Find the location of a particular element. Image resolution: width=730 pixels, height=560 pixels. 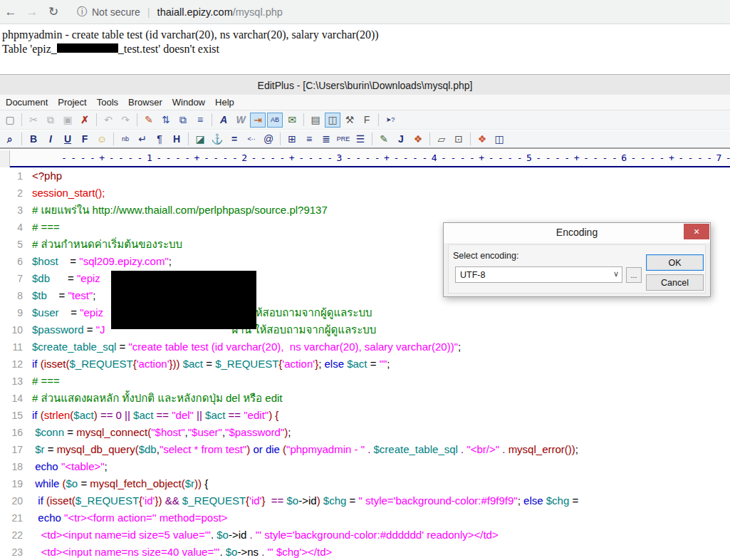

auto-completion-icon: AB is located at coordinates (275, 120).